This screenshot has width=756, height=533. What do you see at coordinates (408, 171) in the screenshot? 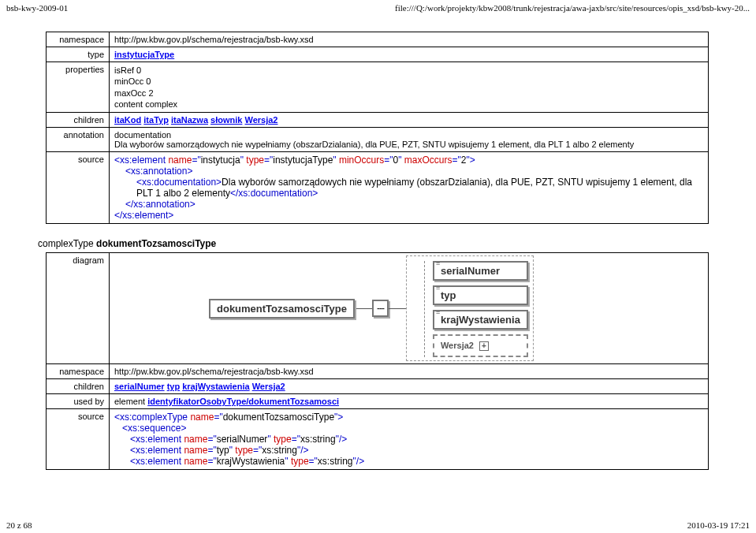
I see `src-line-2: <xs:annotation>` at bounding box center [408, 171].